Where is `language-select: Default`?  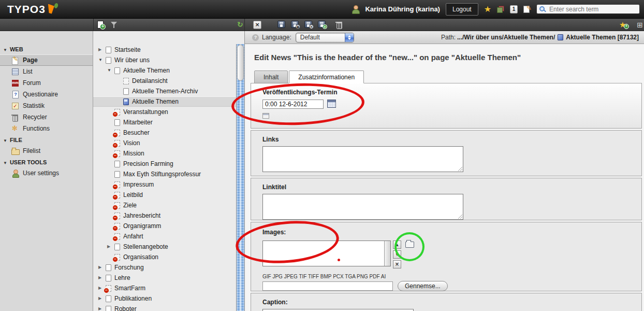 language-select: Default is located at coordinates (325, 37).